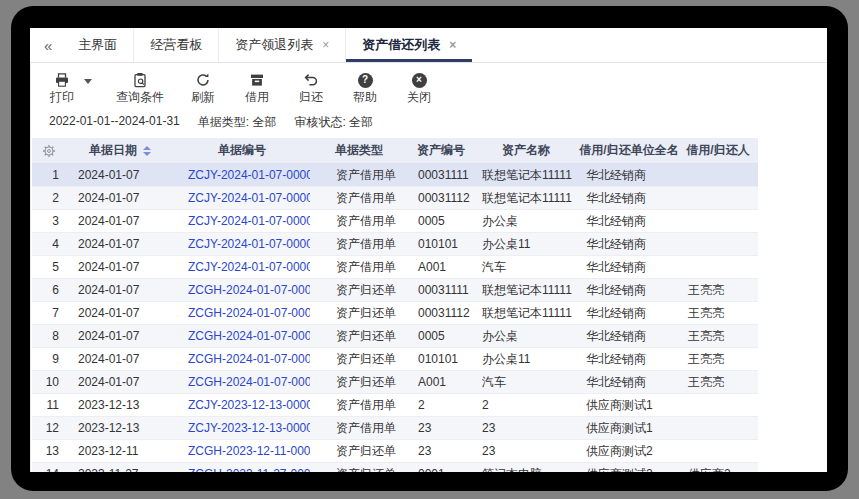 The image size is (859, 499). I want to click on toolbar-button-label: 关闭, so click(419, 97).